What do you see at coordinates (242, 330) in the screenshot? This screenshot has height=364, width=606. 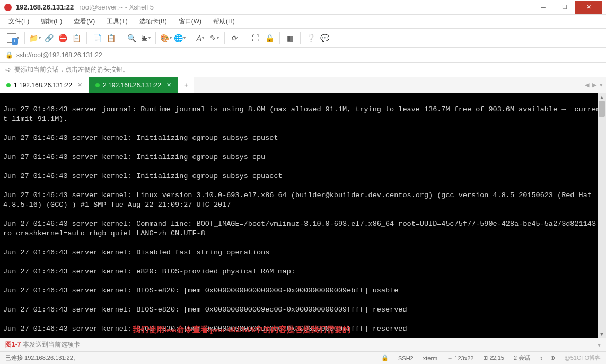 I see `annotation-overlay: 我们使用less命令查看/proc/602/fd/6中的内容是否是我们需要的` at bounding box center [242, 330].